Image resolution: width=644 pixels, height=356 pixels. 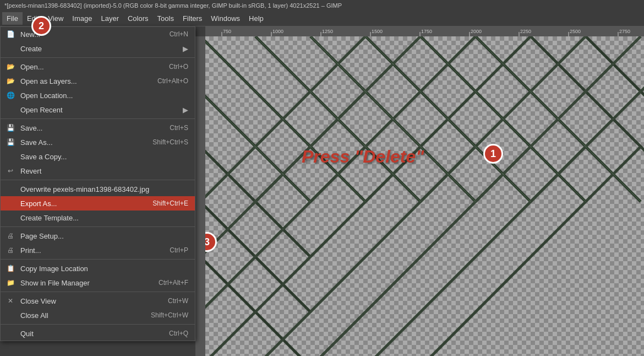 I want to click on menu-create: Create ▶, so click(x=98, y=48).